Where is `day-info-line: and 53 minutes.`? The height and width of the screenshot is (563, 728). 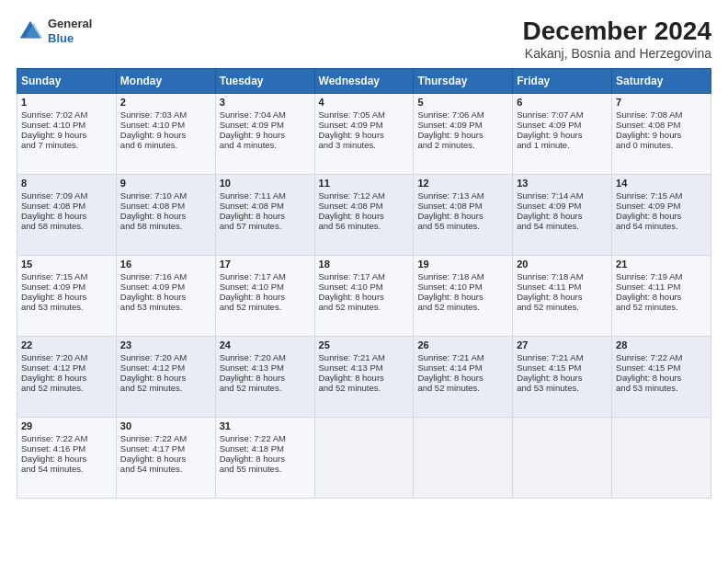
day-info-line: and 53 minutes. is located at coordinates (165, 307).